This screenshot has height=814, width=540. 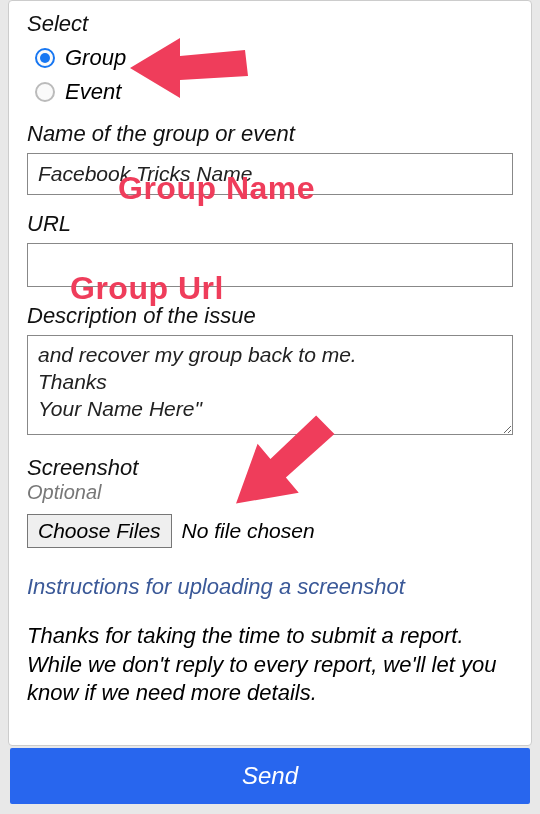 What do you see at coordinates (96, 58) in the screenshot?
I see `radio-label: Group` at bounding box center [96, 58].